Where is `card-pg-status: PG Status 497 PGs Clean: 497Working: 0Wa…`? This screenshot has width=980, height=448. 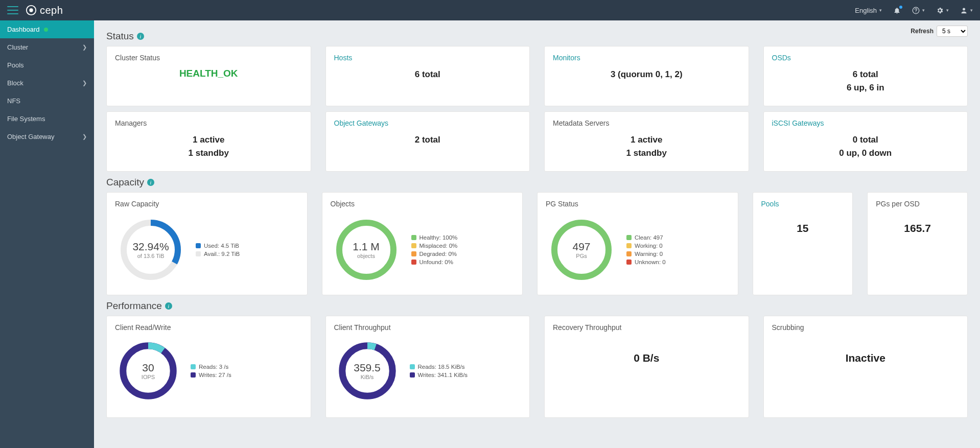 card-pg-status: PG Status 497 PGs Clean: 497Working: 0Wa… is located at coordinates (638, 244).